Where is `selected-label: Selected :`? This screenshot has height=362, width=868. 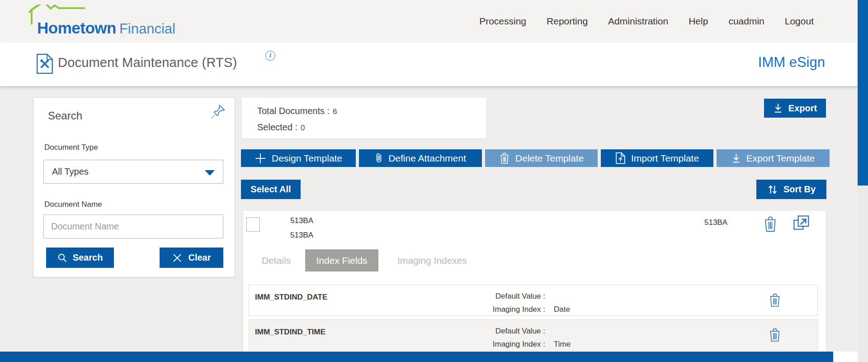 selected-label: Selected : is located at coordinates (278, 127).